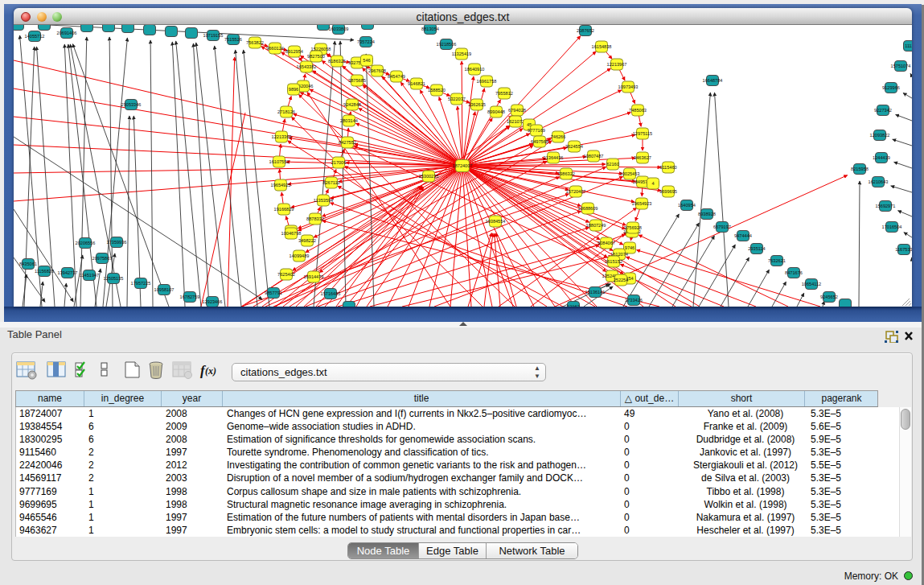 This screenshot has width=924, height=585. Describe the element at coordinates (540, 142) in the screenshot. I see `svg-text: 6497568` at that location.